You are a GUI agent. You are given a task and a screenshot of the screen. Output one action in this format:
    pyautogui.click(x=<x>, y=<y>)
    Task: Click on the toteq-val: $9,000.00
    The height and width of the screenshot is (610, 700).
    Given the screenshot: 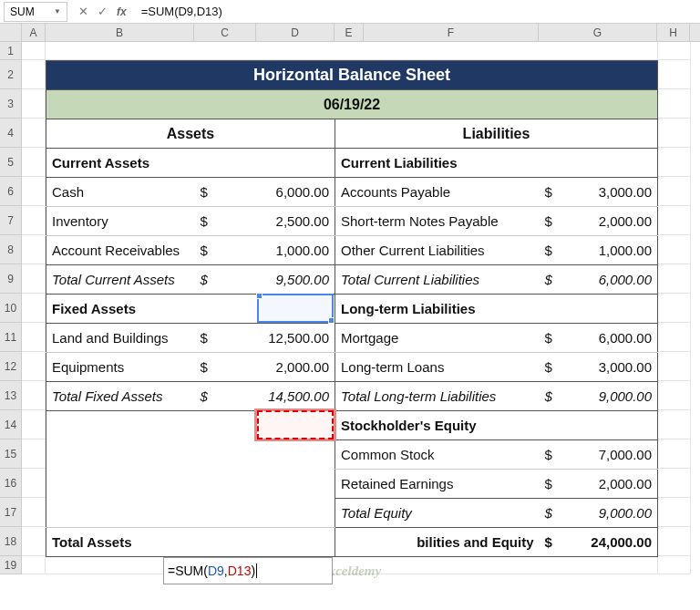 What is the action you would take?
    pyautogui.click(x=599, y=513)
    